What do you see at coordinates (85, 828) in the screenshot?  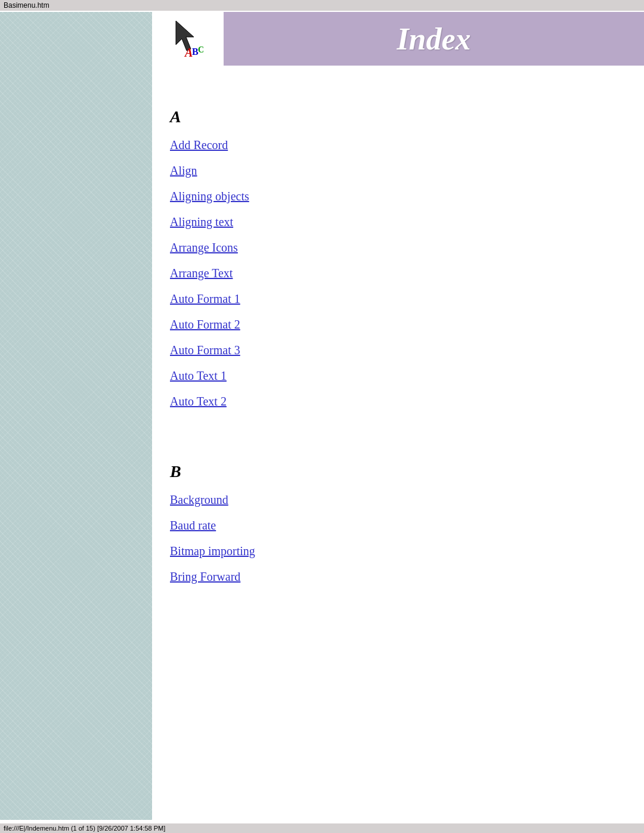 I see `status-bar-text: file:///E|/Indemenu.htm (1 of 15) [9/26/…` at bounding box center [85, 828].